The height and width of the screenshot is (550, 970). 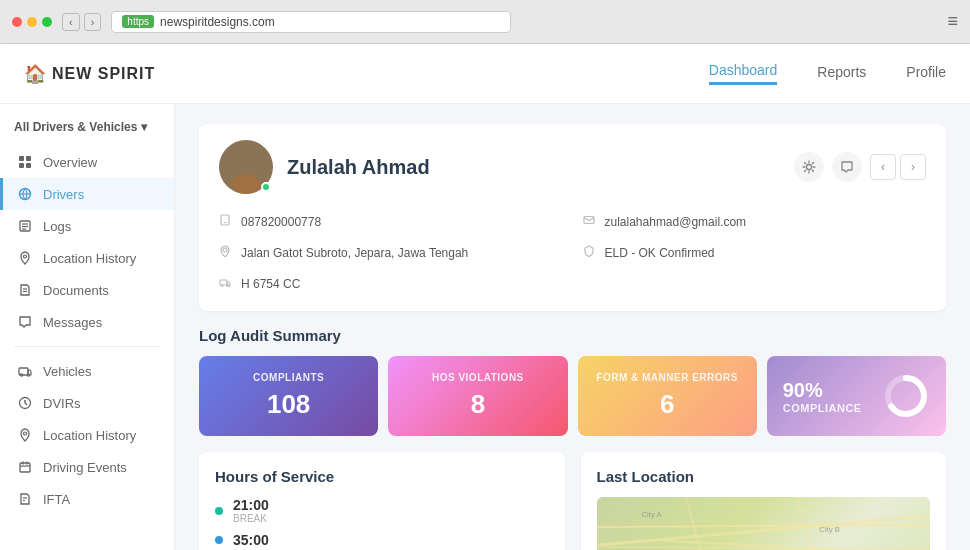 What do you see at coordinates (87, 322) in the screenshot?
I see `sidebar-item-messages: Messages` at bounding box center [87, 322].